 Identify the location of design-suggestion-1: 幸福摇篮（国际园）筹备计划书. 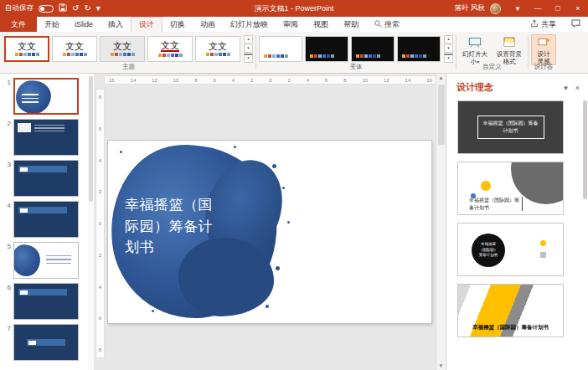
(511, 127).